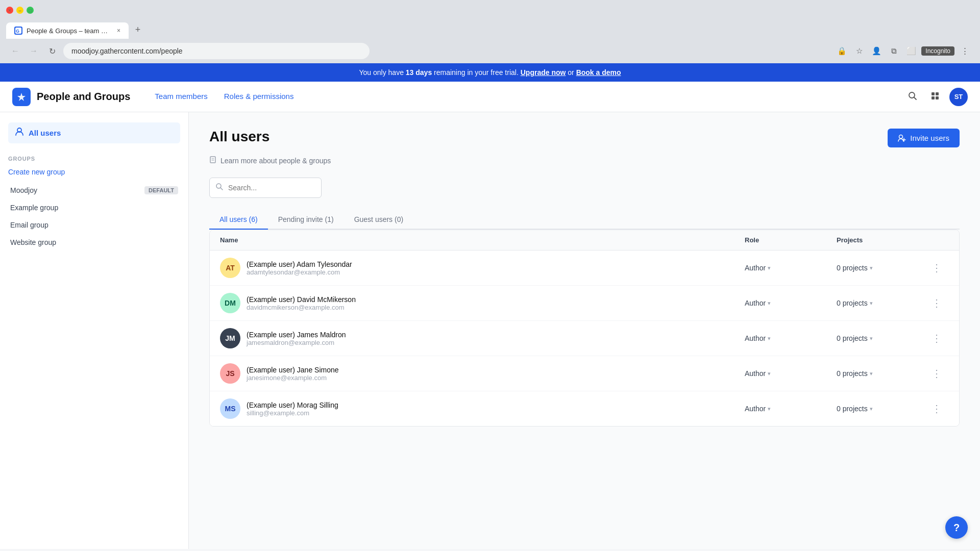 This screenshot has height=551, width=980. I want to click on sidebar-group-example: Example group, so click(94, 208).